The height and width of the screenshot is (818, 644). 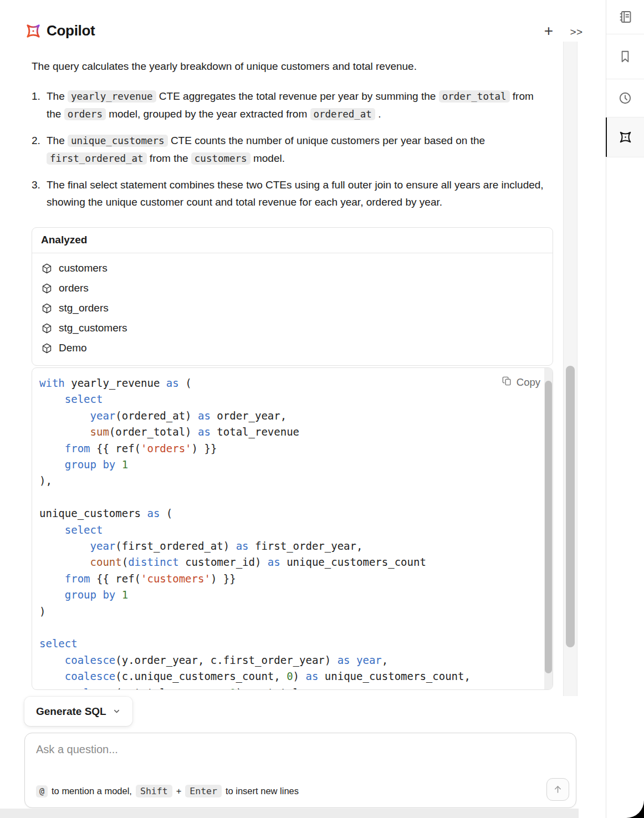 I want to click on text-segment: model., so click(x=268, y=159).